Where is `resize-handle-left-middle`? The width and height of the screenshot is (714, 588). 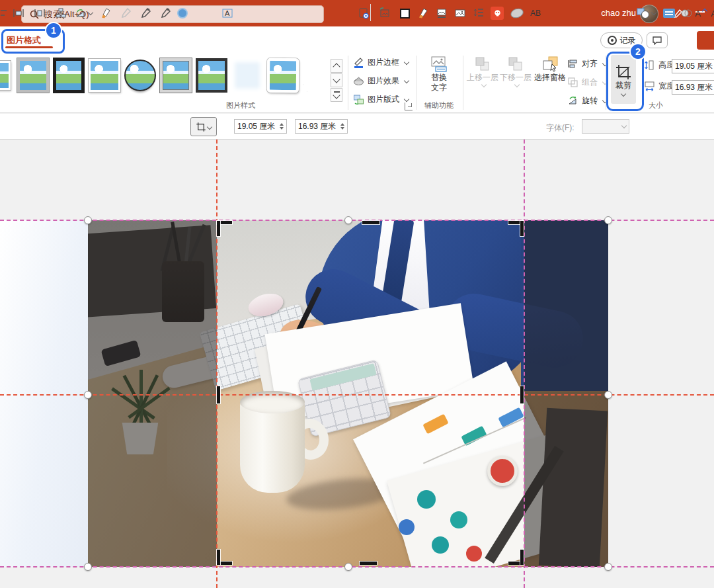 resize-handle-left-middle is located at coordinates (88, 395).